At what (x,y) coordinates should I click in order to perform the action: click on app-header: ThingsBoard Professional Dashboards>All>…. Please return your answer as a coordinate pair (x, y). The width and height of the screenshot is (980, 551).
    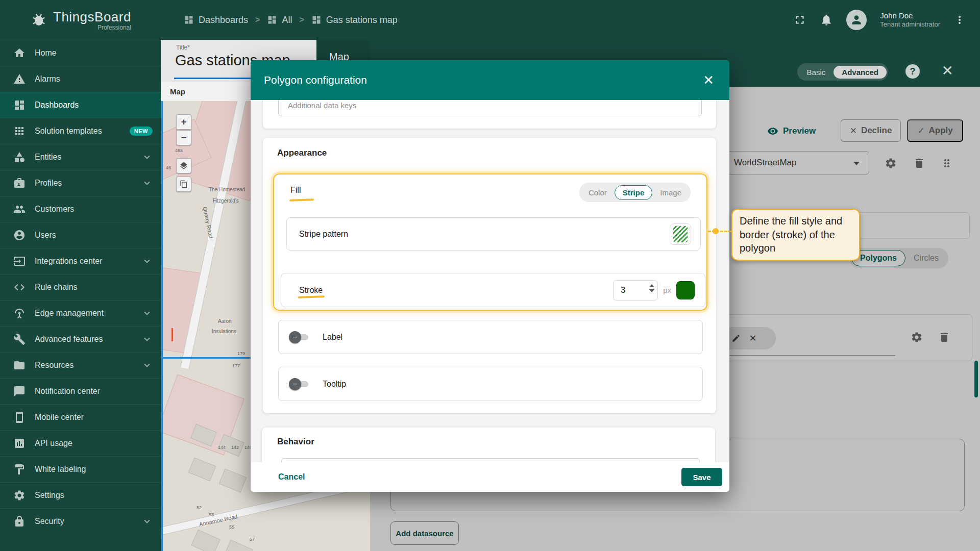
    Looking at the image, I should click on (490, 20).